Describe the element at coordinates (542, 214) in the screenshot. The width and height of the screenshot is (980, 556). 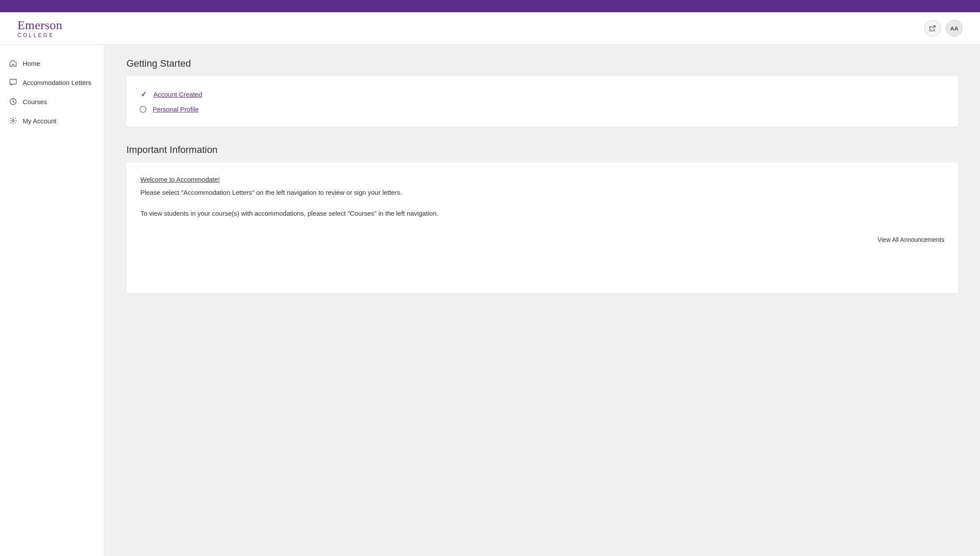
I see `info-paragraph-2: To view students in your course(s) with …` at that location.